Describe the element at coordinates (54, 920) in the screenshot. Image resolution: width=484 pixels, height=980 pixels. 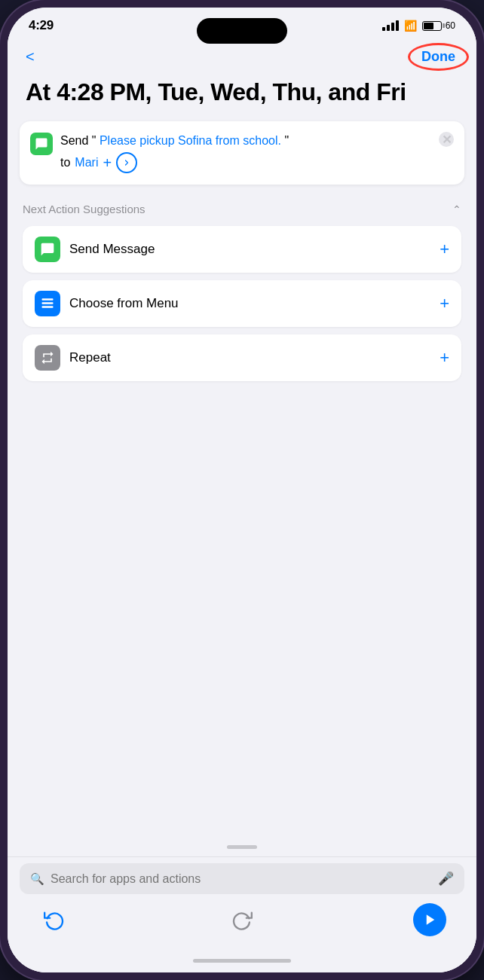
I see `undo-button` at that location.